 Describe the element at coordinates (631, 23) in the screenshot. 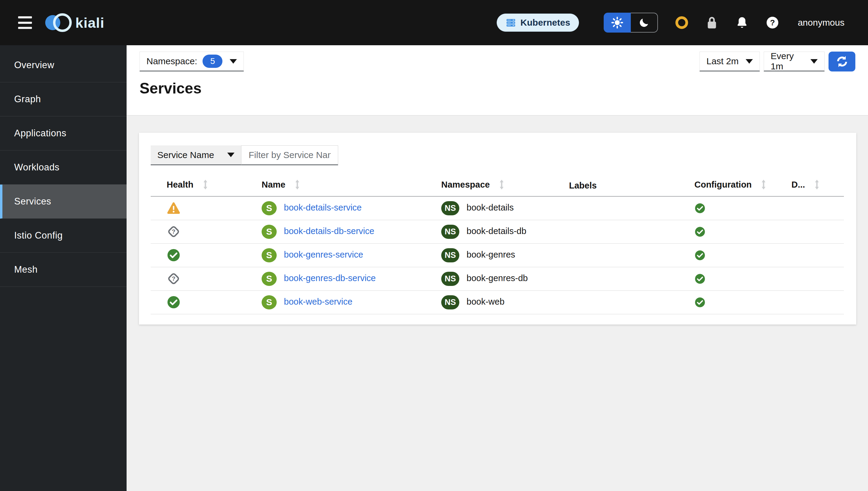

I see `theme-toggle` at that location.